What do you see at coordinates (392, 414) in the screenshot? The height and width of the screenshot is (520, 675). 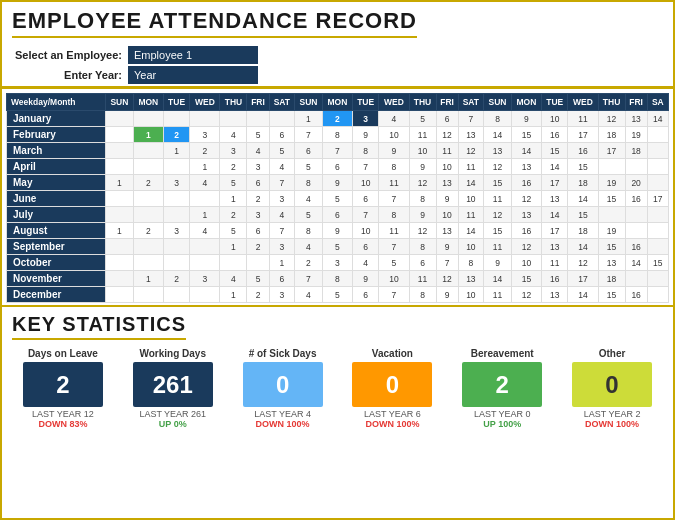 I see `card-last-year: LAST YEAR 6` at bounding box center [392, 414].